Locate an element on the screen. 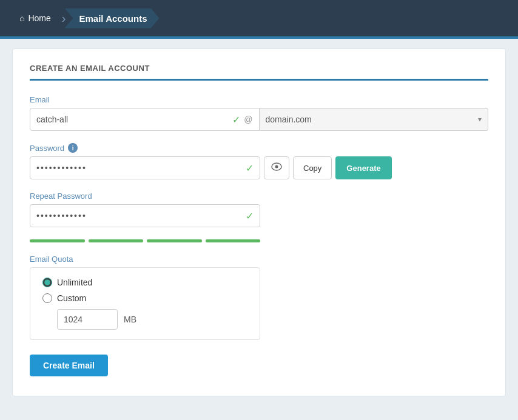 Image resolution: width=518 pixels, height=420 pixels. email-domain-wrap: domain.com domain.com ▾ is located at coordinates (374, 119).